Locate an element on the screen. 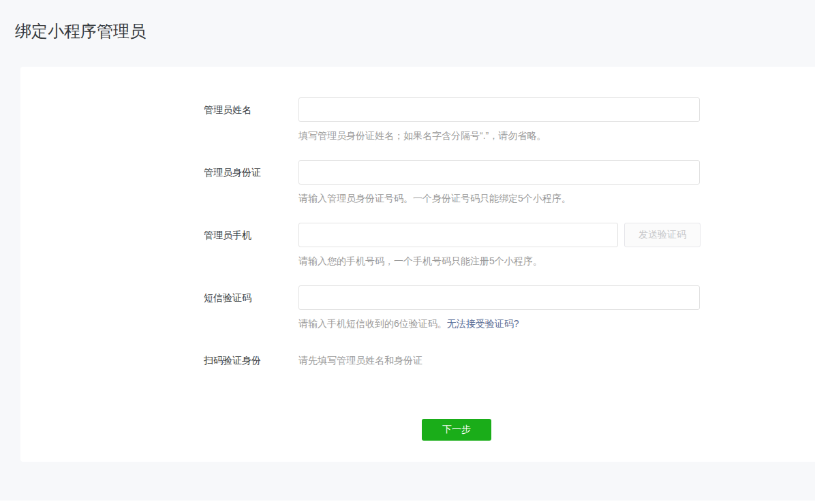  form-row-admin-idcard: 管理员身份证 请输入管理员身份证号码。一个身份证号码只能绑定5个小程序。 is located at coordinates (510, 183).